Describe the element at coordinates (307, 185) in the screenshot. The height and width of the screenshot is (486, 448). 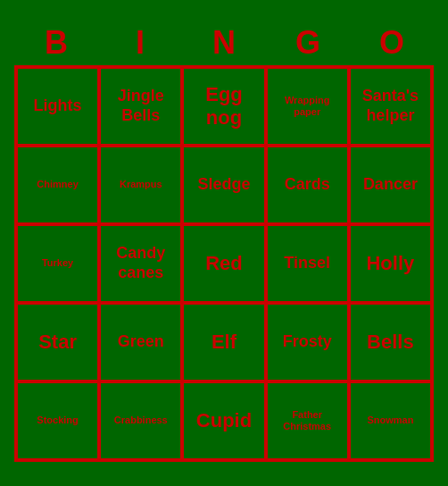
I see `bingo-cell: Cards` at that location.